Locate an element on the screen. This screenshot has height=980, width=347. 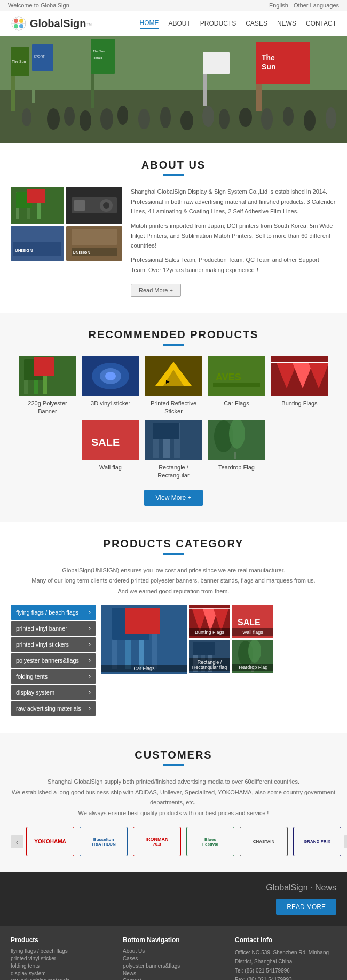
product-label: Teardrop Flag is located at coordinates (236, 467).